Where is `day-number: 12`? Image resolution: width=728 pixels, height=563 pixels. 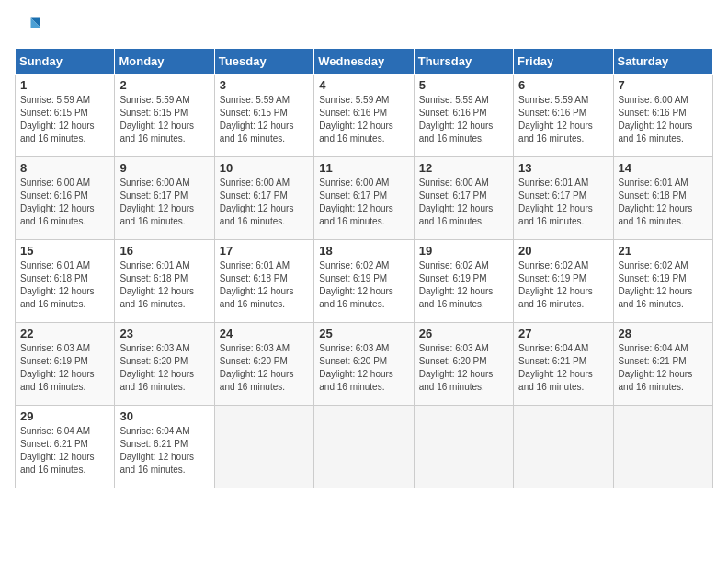
day-number: 12 is located at coordinates (463, 167).